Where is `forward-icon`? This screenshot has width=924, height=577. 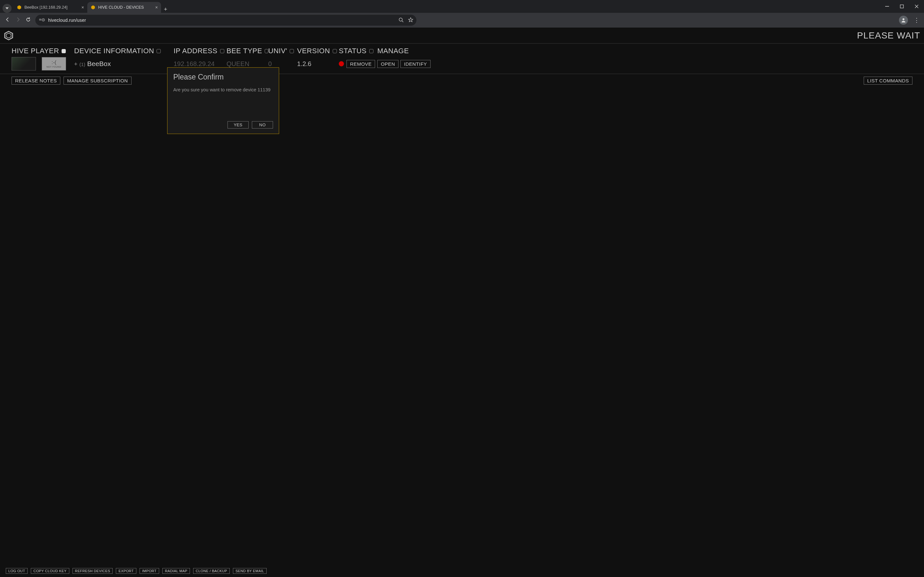 forward-icon is located at coordinates (18, 20).